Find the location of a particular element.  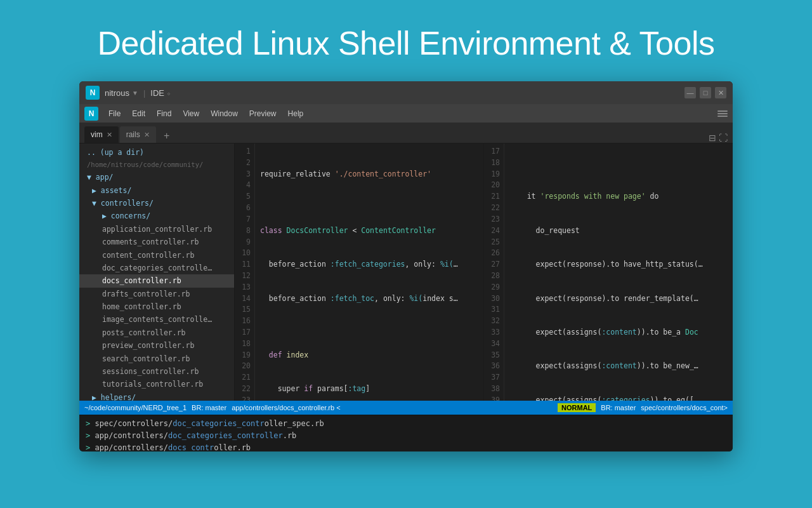

terminal-line-2: > app/controllers/doc_categories_control… is located at coordinates (406, 436).